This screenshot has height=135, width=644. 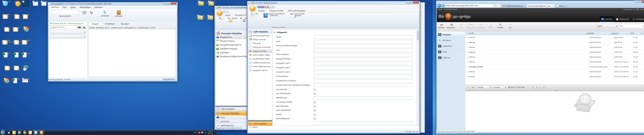 What do you see at coordinates (640, 1) in the screenshot?
I see `maximize-button: ▢` at bounding box center [640, 1].